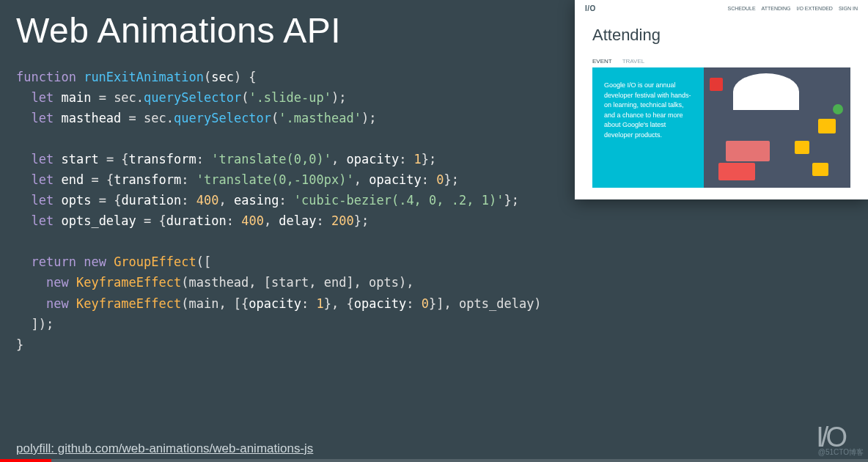 The image size is (868, 462). What do you see at coordinates (648, 128) in the screenshot?
I see `inset-blurb: Google I/O is our annual developer festi…` at bounding box center [648, 128].